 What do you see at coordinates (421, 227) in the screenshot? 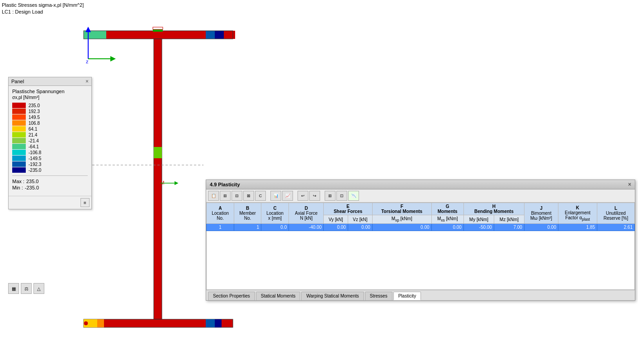
I see `table-row: 110.0-40.000.000.000.000.00-50.007.000.0…` at bounding box center [421, 227].